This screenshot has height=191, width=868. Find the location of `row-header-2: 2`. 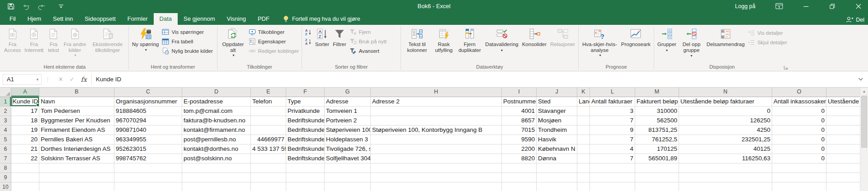

row-header-2: 2 is located at coordinates (5, 111).